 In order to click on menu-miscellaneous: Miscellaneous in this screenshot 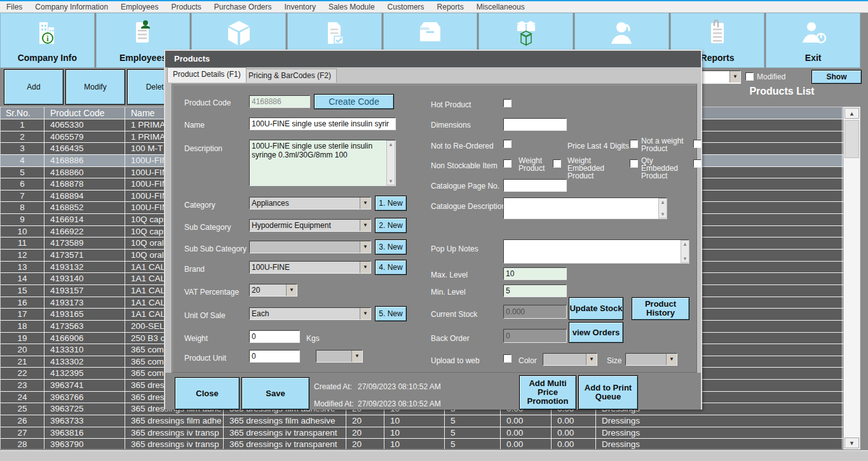, I will do `click(501, 7)`.